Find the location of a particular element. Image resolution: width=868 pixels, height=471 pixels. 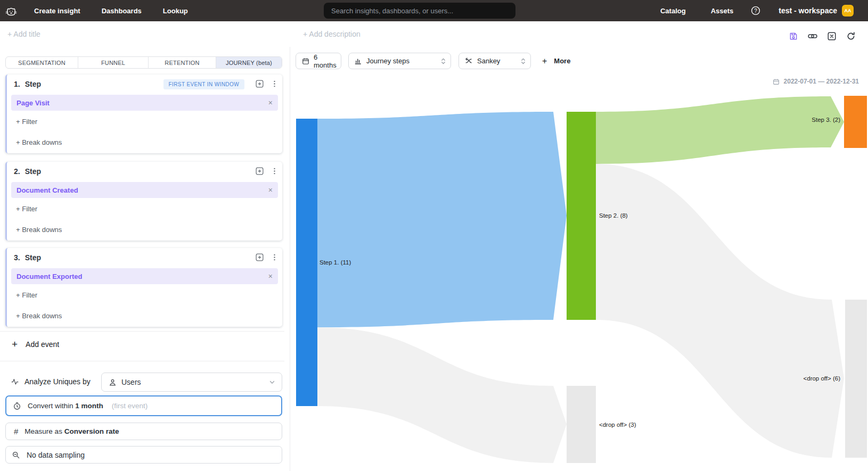

add-step-after-1-icon is located at coordinates (260, 84).